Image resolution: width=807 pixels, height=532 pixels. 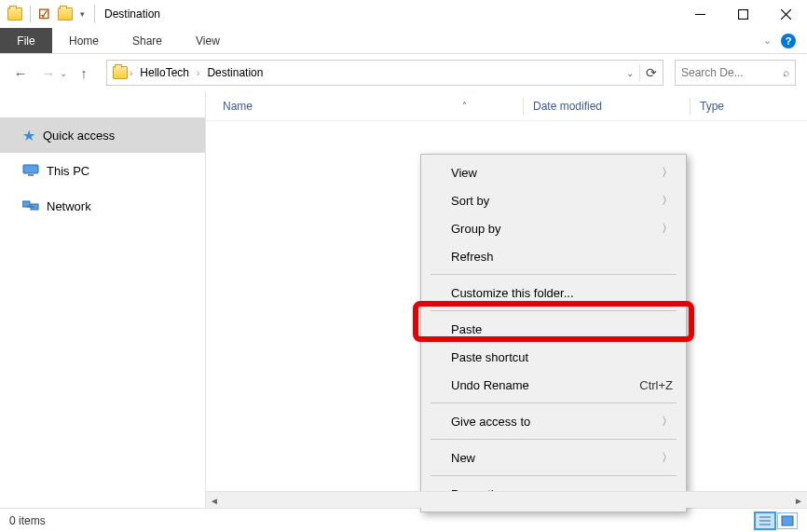 I want to click on sidebar-item-this-pc: This PC, so click(x=103, y=171).